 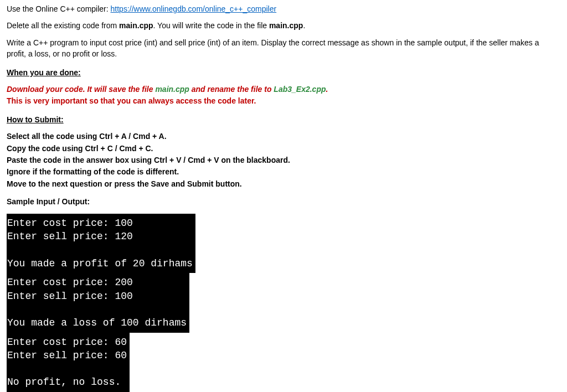 What do you see at coordinates (231, 89) in the screenshot?
I see `done-line1-b: and rename the file to` at bounding box center [231, 89].